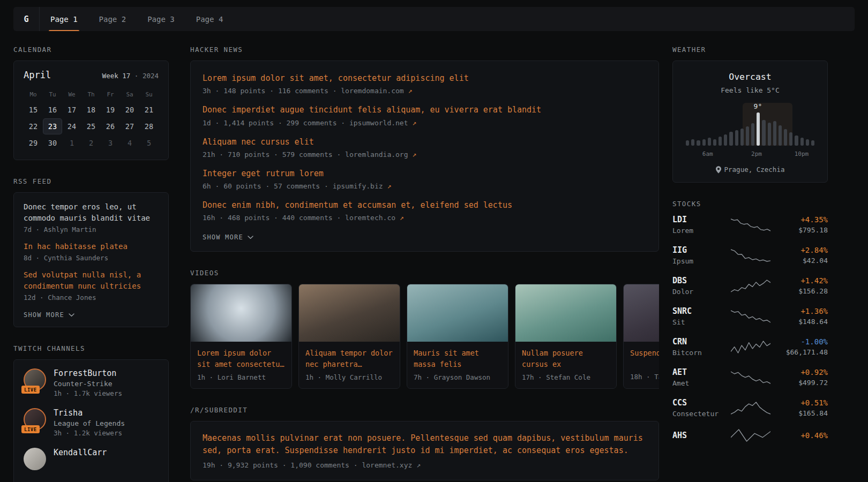 The image size is (868, 482). What do you see at coordinates (49, 315) in the screenshot?
I see `rss-show-more-button: SHOW MORE` at bounding box center [49, 315].